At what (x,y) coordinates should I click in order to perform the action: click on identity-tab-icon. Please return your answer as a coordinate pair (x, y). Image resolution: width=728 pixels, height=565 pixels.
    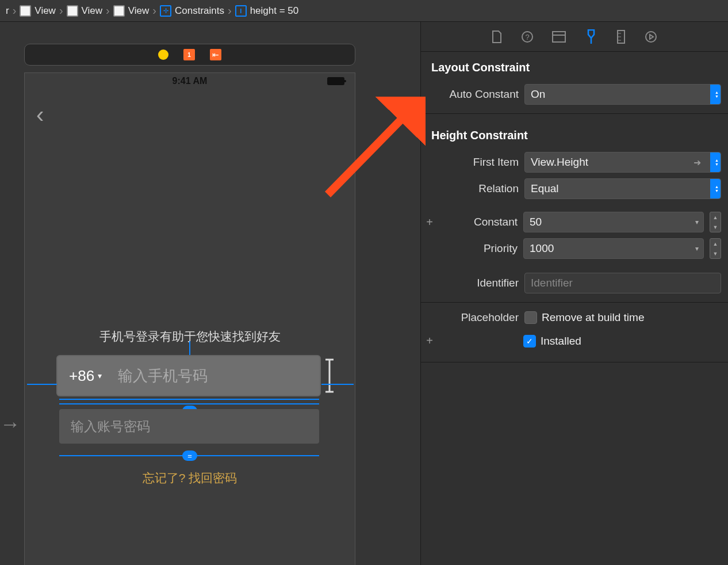
    Looking at the image, I should click on (559, 37).